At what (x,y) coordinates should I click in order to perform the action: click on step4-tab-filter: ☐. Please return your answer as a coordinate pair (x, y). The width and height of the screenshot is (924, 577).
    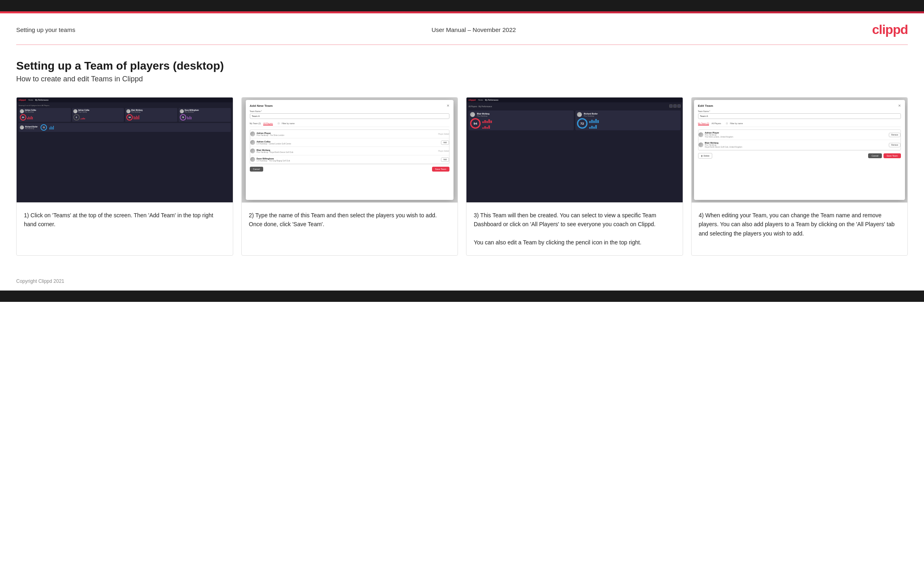
    Looking at the image, I should click on (727, 124).